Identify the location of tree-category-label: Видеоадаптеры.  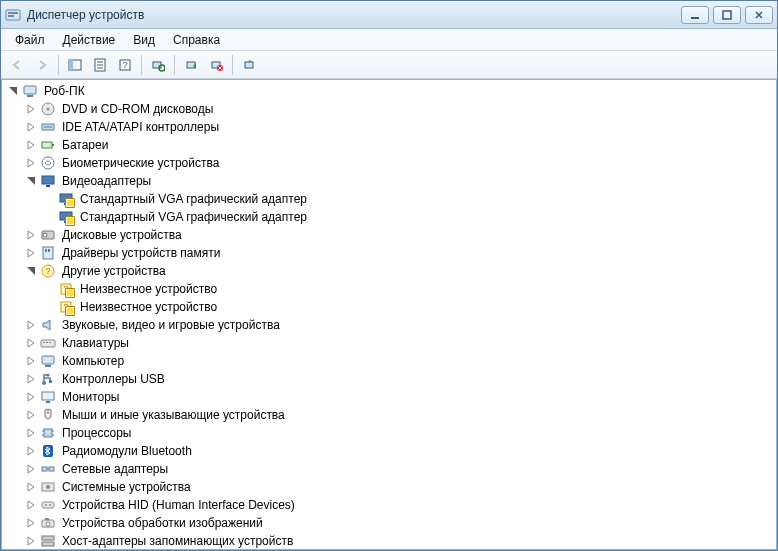
(106, 181).